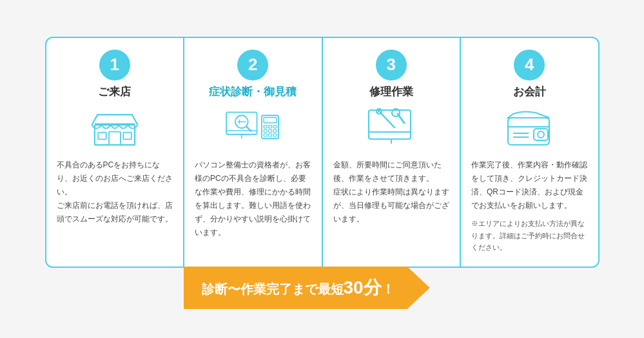  What do you see at coordinates (530, 185) in the screenshot?
I see `step-4-text: 作業完了後、作業内容・動作確認をして頂き、クレジットカード決済、QRコード決済、…` at bounding box center [530, 185].